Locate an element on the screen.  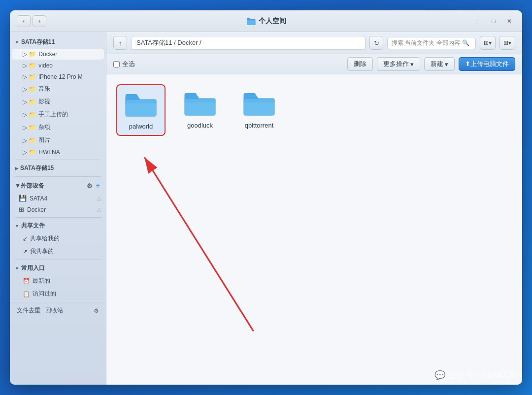
sidebar-item-video-label: video is located at coordinates (45, 66).